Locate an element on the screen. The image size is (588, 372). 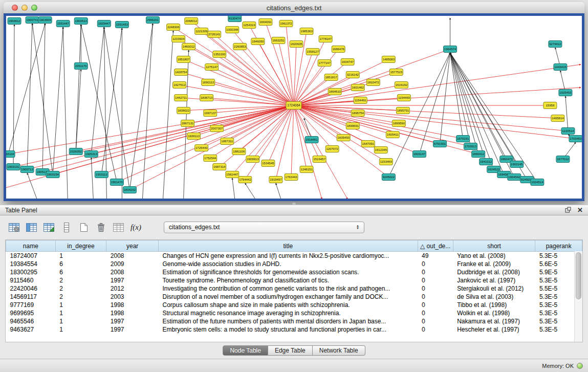
column-header: name is located at coordinates (31, 246).